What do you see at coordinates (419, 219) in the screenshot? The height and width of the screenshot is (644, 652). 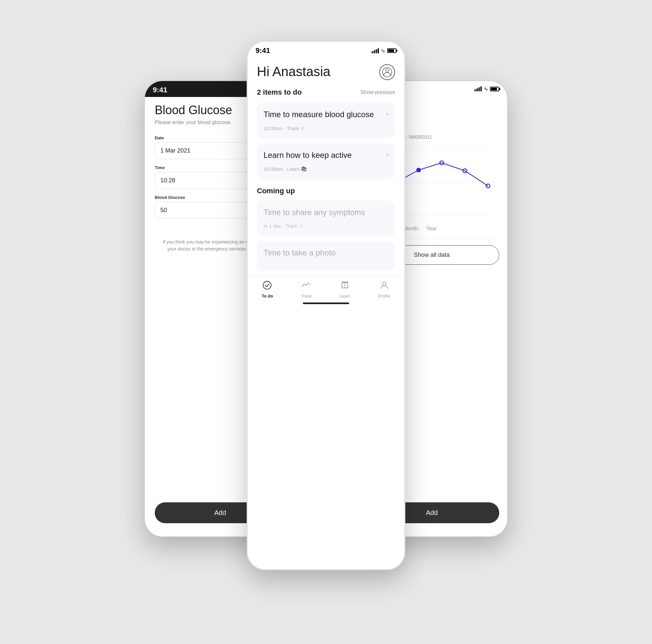 I see `svg-text: Wed` at bounding box center [419, 219].